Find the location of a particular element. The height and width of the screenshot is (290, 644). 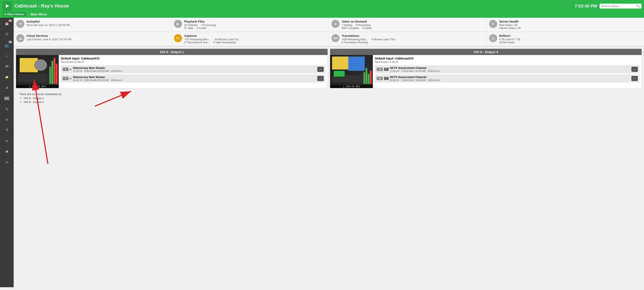

event-num-3: 19 is located at coordinates (380, 69).